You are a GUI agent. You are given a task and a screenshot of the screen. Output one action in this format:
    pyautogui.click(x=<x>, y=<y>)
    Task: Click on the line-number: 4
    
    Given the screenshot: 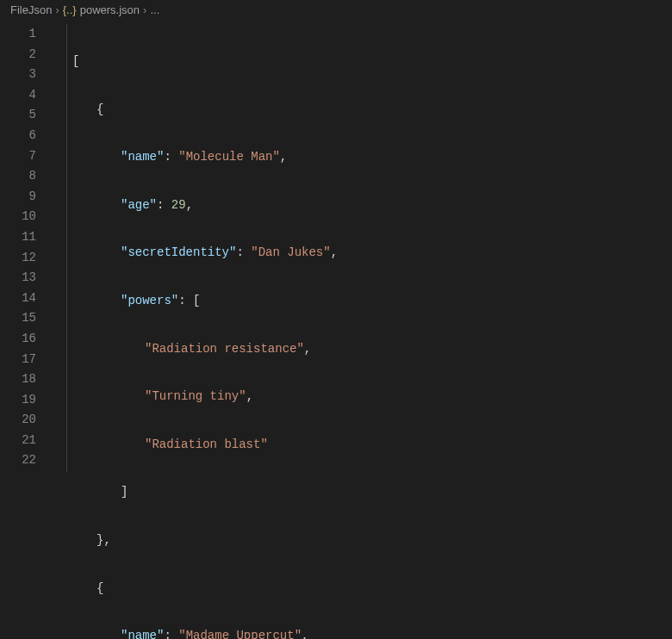 What is the action you would take?
    pyautogui.click(x=18, y=96)
    